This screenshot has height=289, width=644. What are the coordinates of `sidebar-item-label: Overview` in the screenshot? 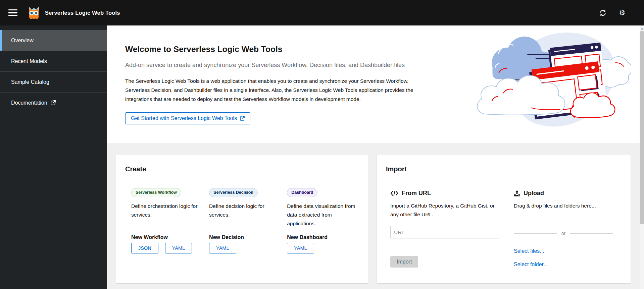 It's located at (22, 41).